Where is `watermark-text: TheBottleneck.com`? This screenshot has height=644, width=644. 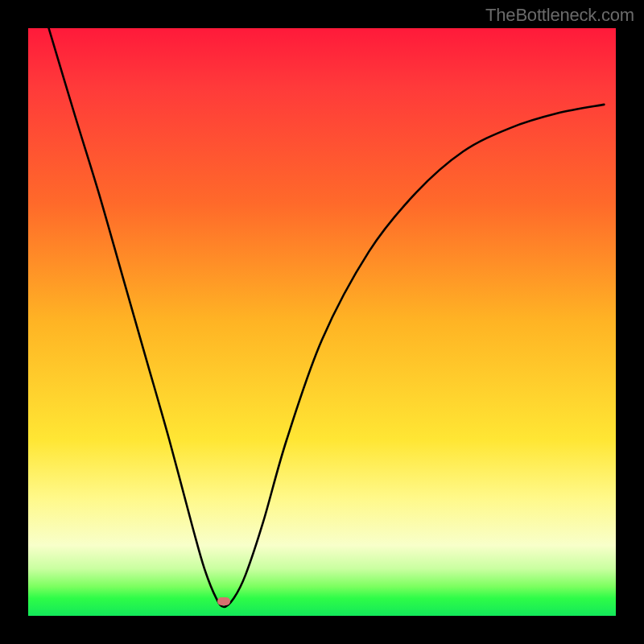
watermark-text: TheBottleneck.com is located at coordinates (560, 15).